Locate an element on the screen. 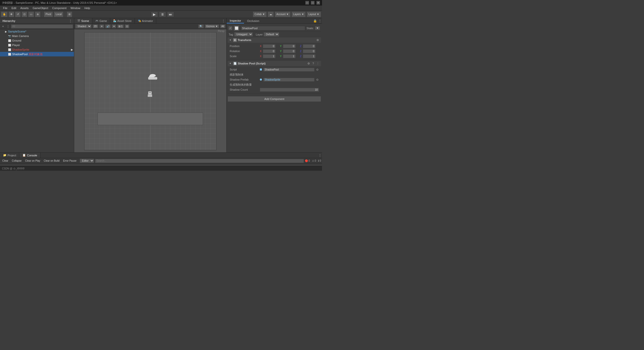  script-menu-icon: ⋮ is located at coordinates (318, 63).